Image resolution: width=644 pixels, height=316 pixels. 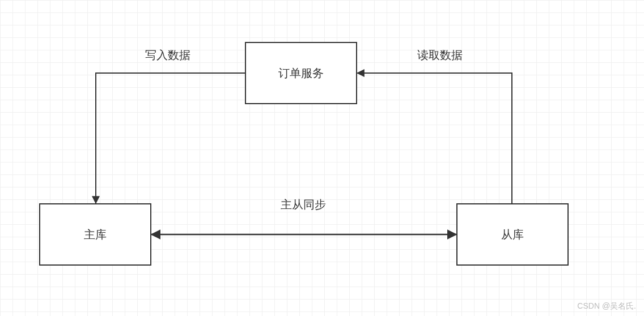 I want to click on node-slave-db: 从库, so click(x=512, y=234).